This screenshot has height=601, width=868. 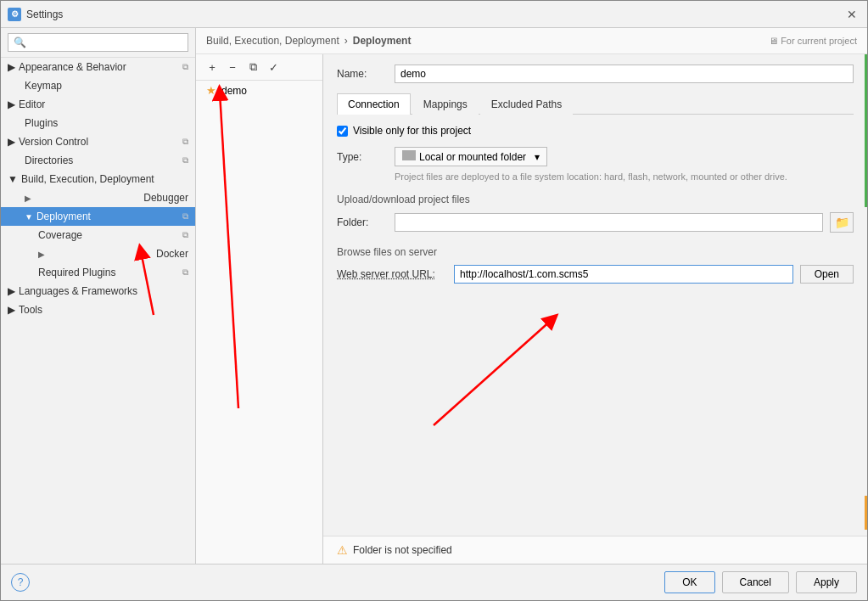 I want to click on cancel-button: Cancel, so click(x=755, y=582).